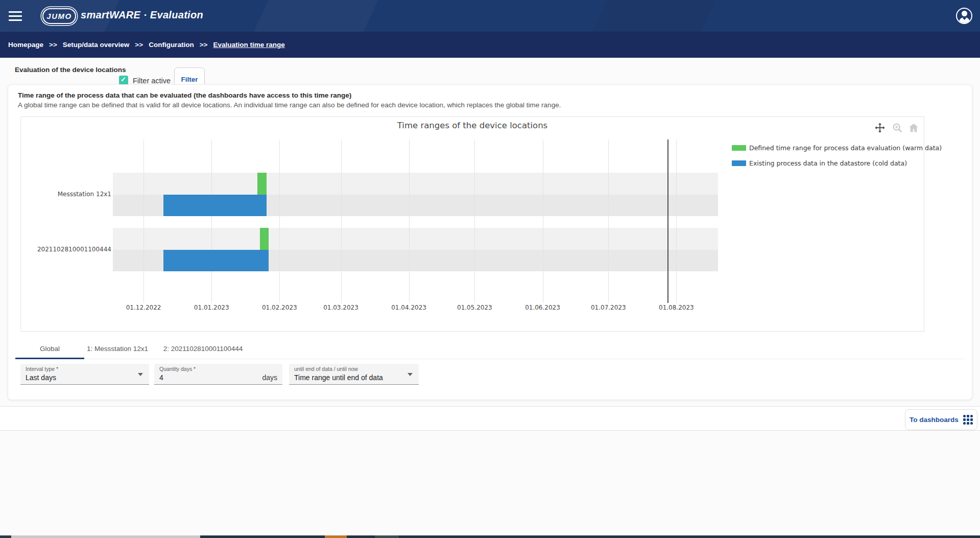 The width and height of the screenshot is (980, 538). What do you see at coordinates (178, 369) in the screenshot?
I see `quantity-days-label: Quantity days *` at bounding box center [178, 369].